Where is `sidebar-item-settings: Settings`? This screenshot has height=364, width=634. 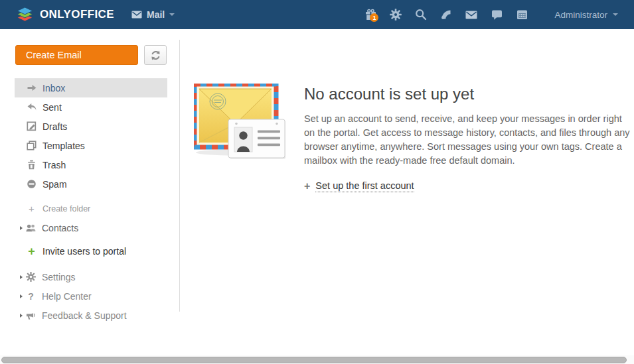
sidebar-item-settings: Settings is located at coordinates (91, 277).